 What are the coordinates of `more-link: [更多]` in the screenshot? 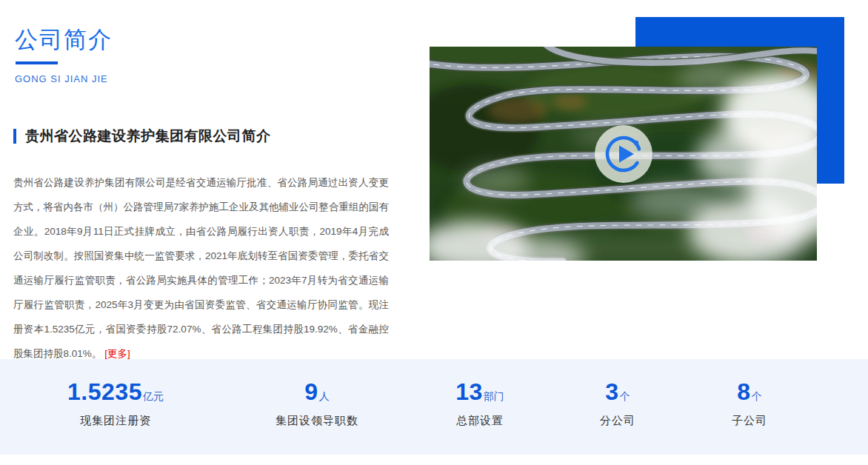 It's located at (117, 354).